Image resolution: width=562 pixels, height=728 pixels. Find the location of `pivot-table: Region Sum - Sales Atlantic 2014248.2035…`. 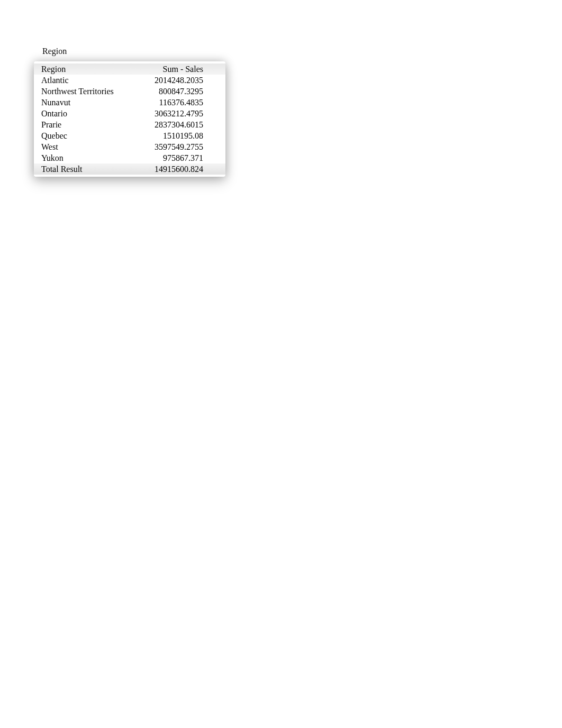

pivot-table: Region Sum - Sales Atlantic 2014248.2035… is located at coordinates (130, 119).